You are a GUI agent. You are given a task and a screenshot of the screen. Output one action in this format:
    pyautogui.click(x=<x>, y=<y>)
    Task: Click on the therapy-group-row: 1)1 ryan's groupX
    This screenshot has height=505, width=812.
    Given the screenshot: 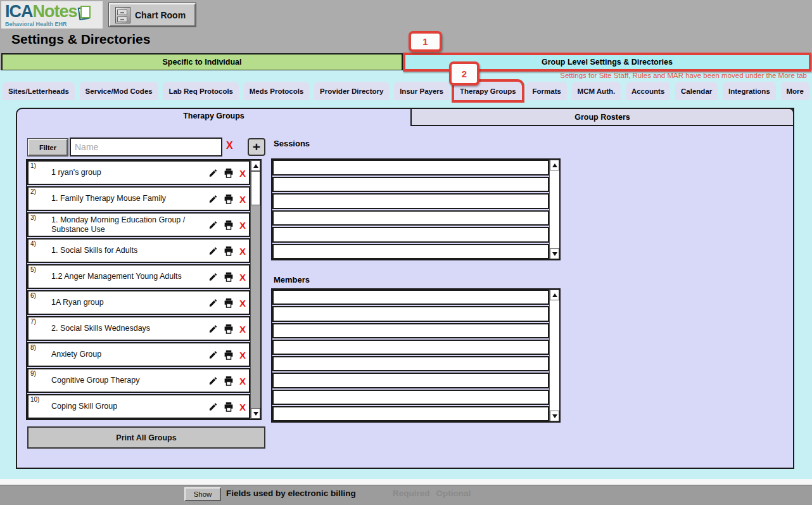 What is the action you would take?
    pyautogui.click(x=139, y=172)
    